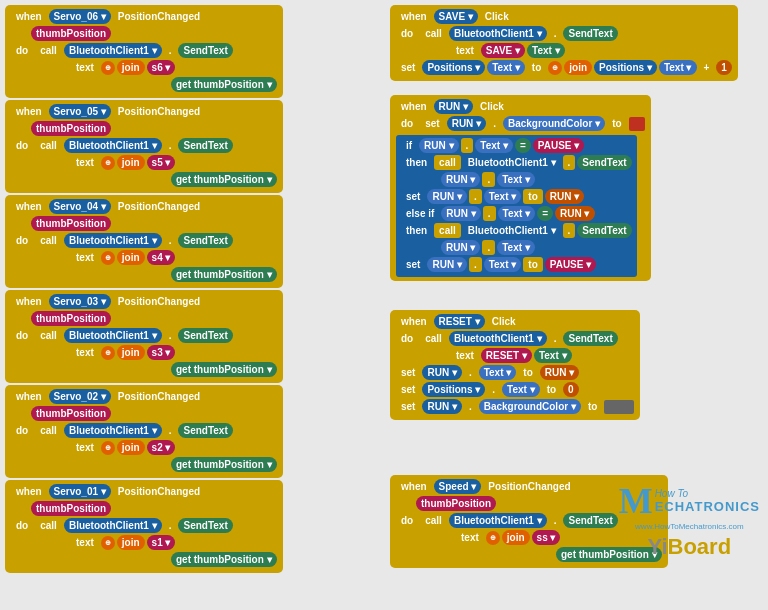 Image resolution: width=768 pixels, height=610 pixels. Describe the element at coordinates (626, 68) in the screenshot. I see `pos-val-save: Positions ▾` at that location.